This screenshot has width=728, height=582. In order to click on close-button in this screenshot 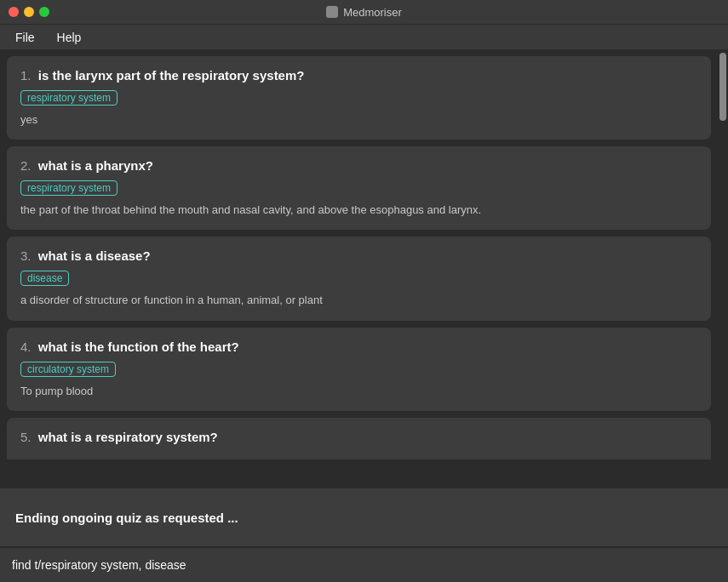, I will do `click(14, 12)`.